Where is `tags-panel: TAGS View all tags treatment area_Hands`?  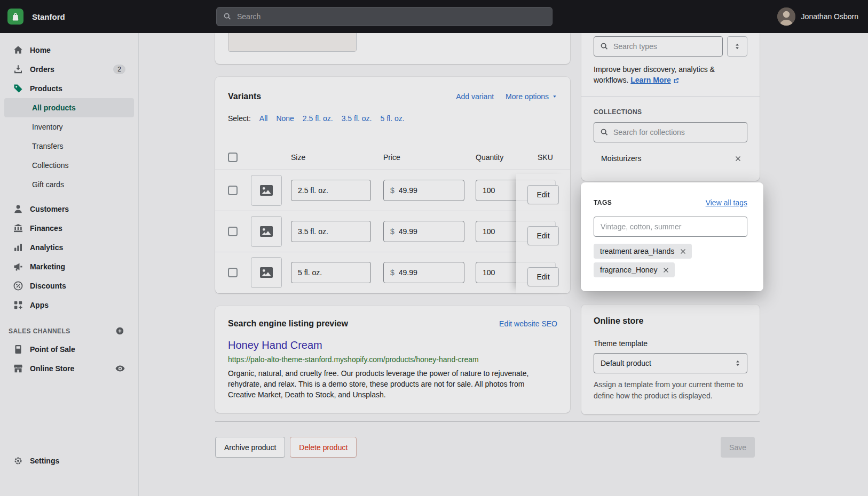 tags-panel: TAGS View all tags treatment area_Hands is located at coordinates (672, 237).